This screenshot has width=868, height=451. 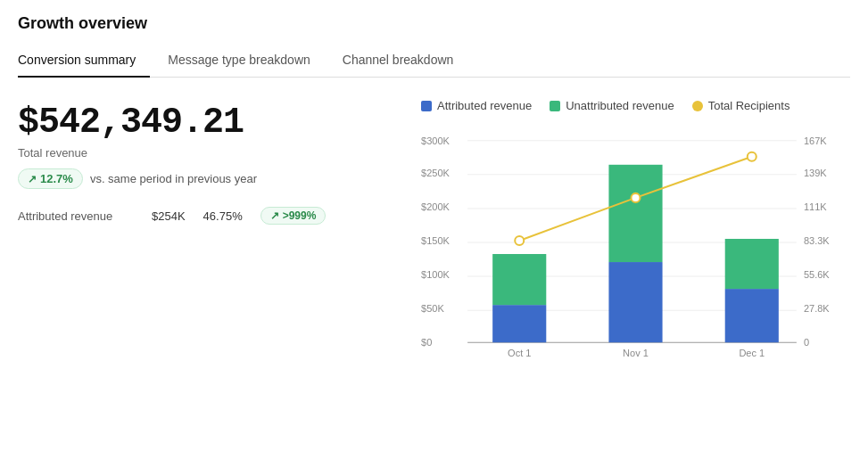 I want to click on svg-text: $200K, so click(x=435, y=207).